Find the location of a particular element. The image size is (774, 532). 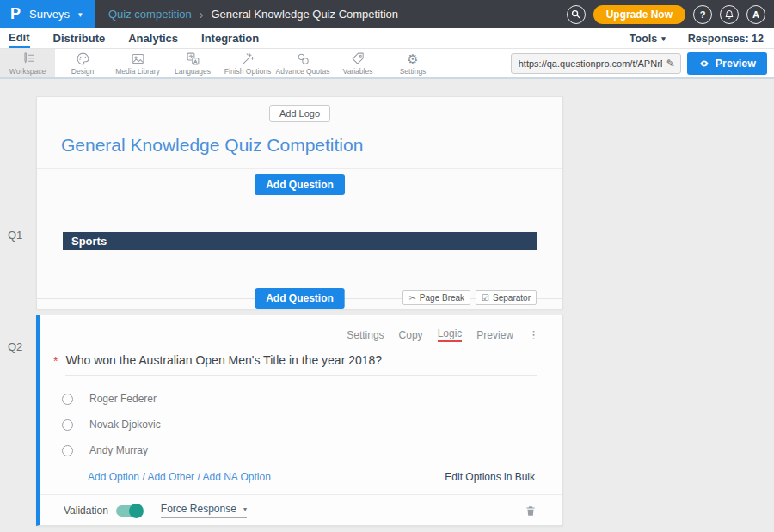

add-logo-row: Add Logo is located at coordinates (299, 110).